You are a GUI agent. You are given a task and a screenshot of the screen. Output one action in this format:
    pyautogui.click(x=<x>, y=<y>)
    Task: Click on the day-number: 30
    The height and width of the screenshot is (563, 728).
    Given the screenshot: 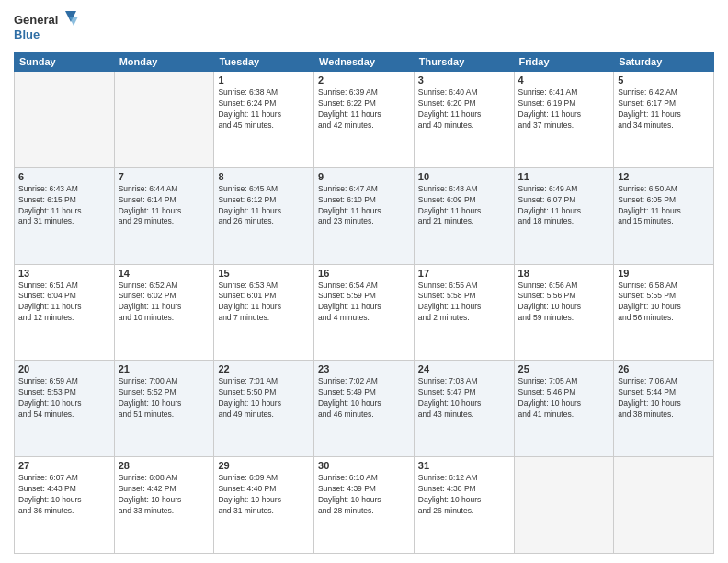 What is the action you would take?
    pyautogui.click(x=364, y=465)
    